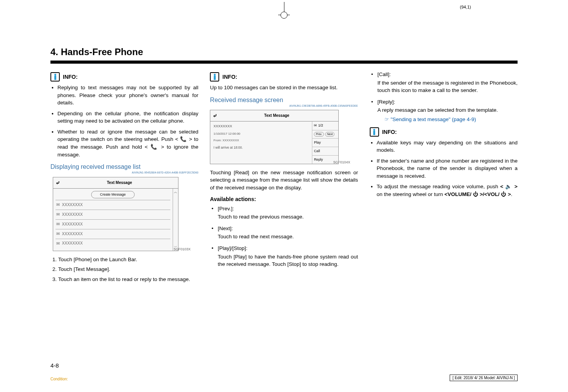 This screenshot has height=392, width=568. What do you see at coordinates (128, 117) in the screenshot?
I see `bullet-item: Depending on the cellular phone, the not…` at bounding box center [128, 117].